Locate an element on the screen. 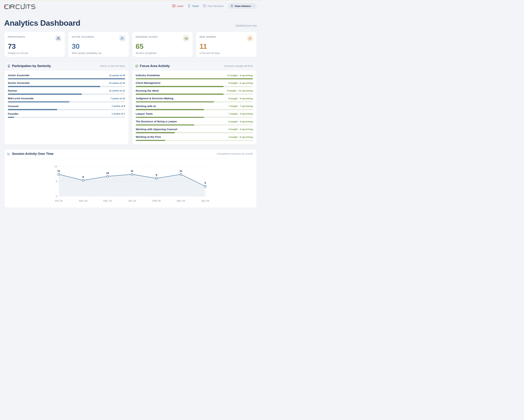 The height and width of the screenshot is (420, 524). svg-text: 9 is located at coordinates (157, 175).